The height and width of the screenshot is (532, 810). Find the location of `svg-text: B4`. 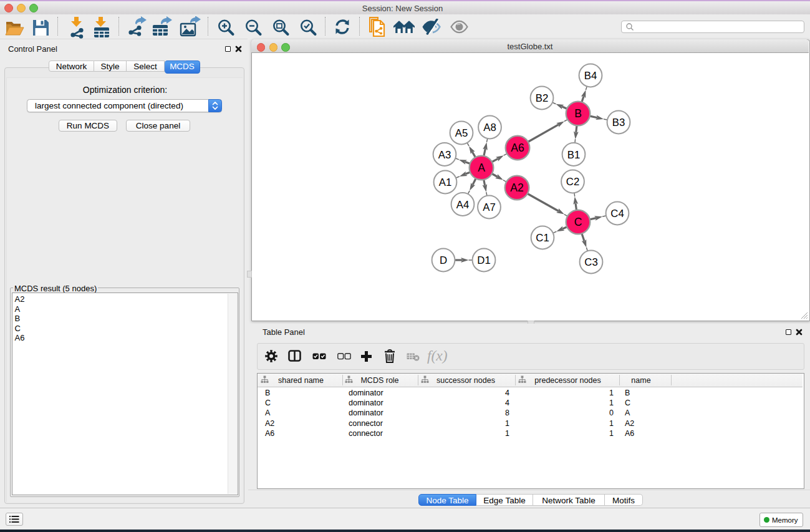

svg-text: B4 is located at coordinates (591, 76).